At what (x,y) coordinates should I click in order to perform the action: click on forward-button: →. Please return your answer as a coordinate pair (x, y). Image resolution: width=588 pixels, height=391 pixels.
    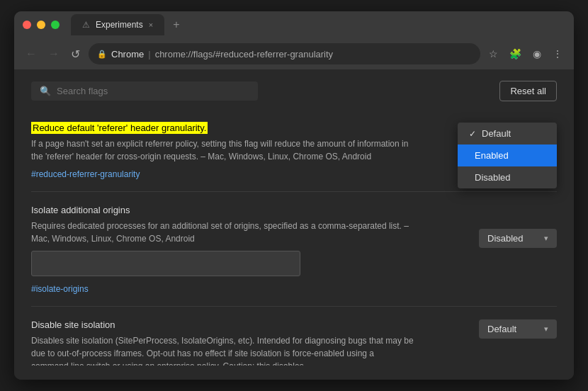
    Looking at the image, I should click on (54, 54).